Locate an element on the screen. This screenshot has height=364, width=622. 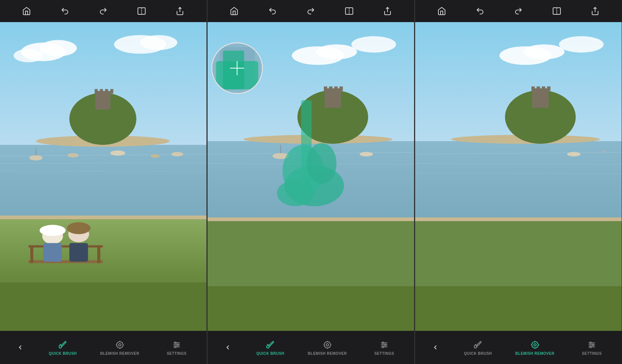
blemish-remover-label-1: BLEMISH REMOVER is located at coordinates (120, 354).